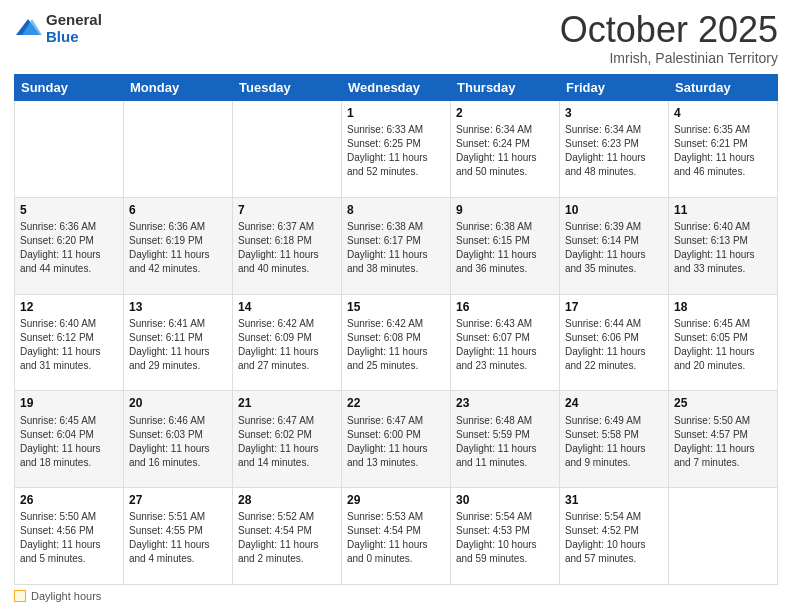 The width and height of the screenshot is (792, 612). I want to click on calendar-cell: 18Sunrise: 6:45 AM Sunset: 6:05 PM Dayli…, so click(724, 342).